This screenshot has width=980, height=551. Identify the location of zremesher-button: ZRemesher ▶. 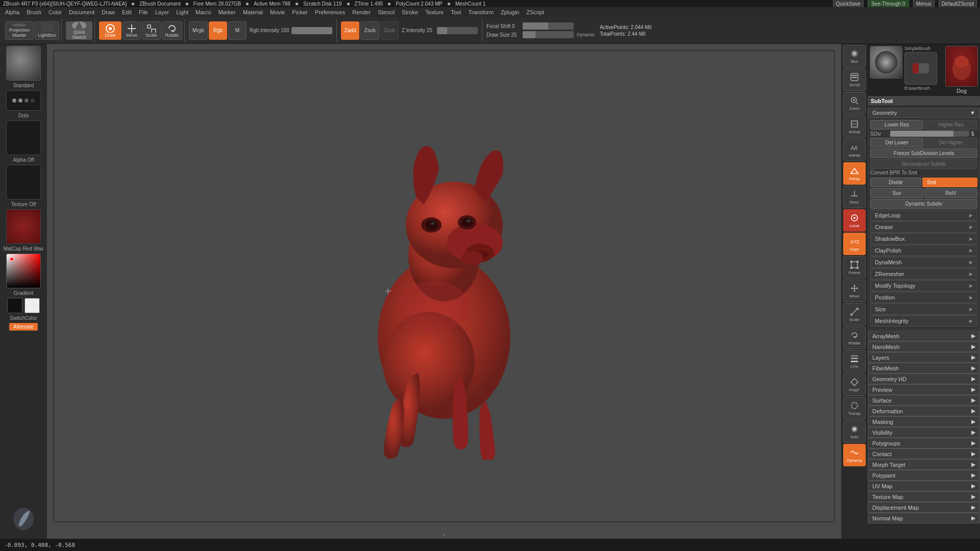
(924, 274).